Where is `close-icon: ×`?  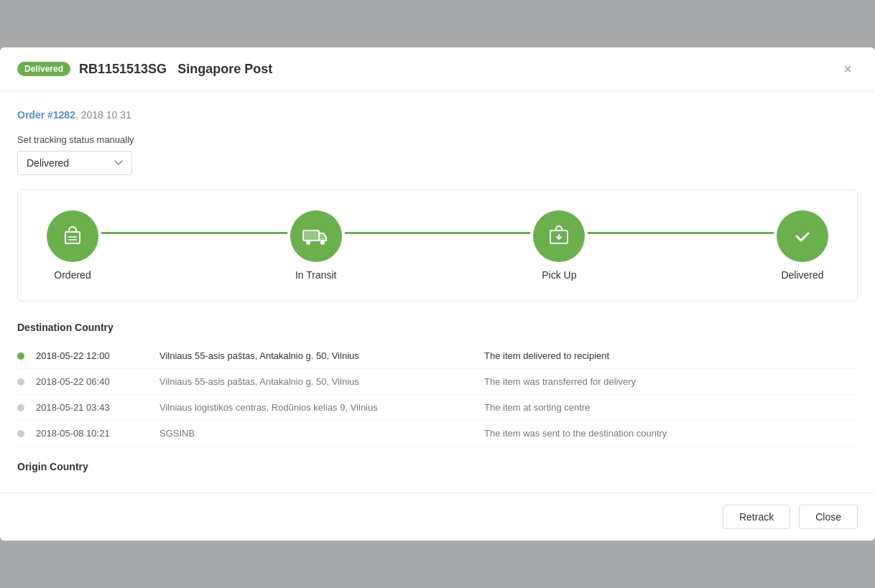 close-icon: × is located at coordinates (848, 69).